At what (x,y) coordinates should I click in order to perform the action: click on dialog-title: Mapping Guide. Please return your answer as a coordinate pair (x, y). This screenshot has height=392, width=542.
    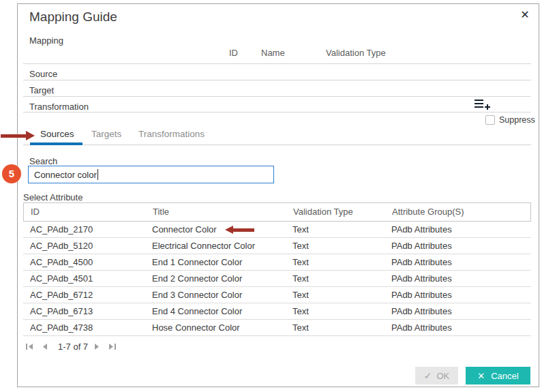
    Looking at the image, I should click on (74, 17).